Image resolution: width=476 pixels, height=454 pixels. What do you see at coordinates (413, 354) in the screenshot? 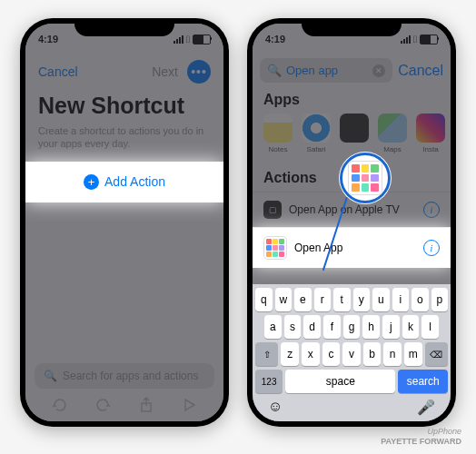
I see `key-m: m` at bounding box center [413, 354].